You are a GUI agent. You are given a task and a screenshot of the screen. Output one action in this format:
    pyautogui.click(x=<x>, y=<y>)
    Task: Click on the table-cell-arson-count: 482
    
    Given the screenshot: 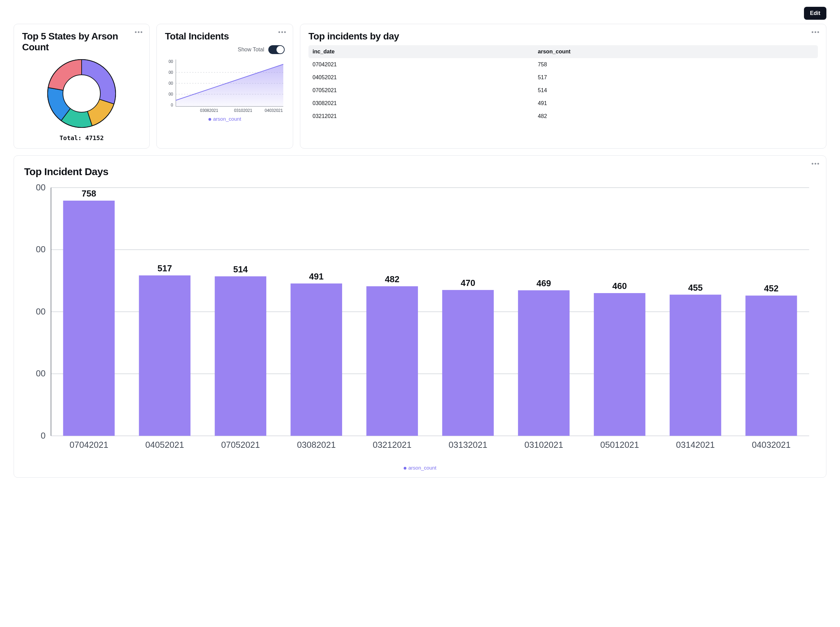 What is the action you would take?
    pyautogui.click(x=676, y=116)
    